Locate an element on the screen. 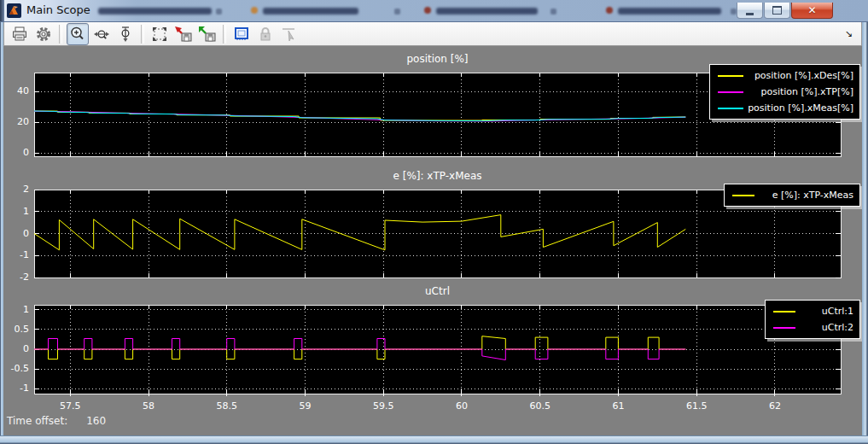 The image size is (868, 444). x-tick-label: 61 is located at coordinates (618, 406).